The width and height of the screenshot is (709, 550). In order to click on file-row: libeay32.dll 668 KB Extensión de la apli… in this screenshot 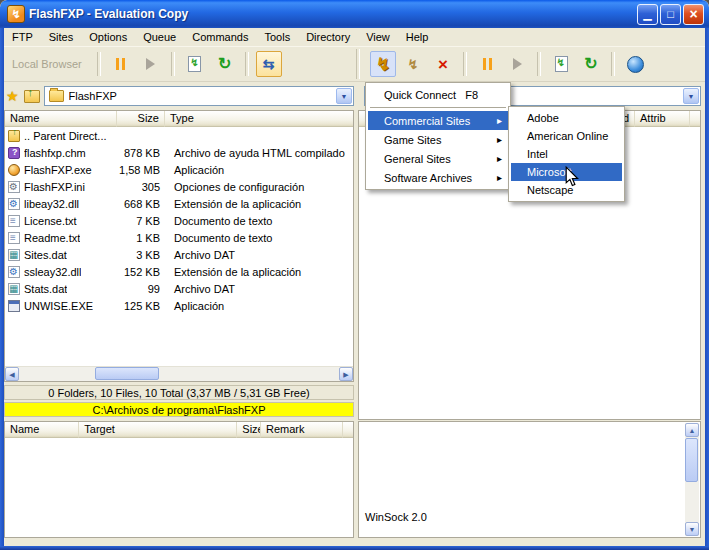, I will do `click(179, 204)`.